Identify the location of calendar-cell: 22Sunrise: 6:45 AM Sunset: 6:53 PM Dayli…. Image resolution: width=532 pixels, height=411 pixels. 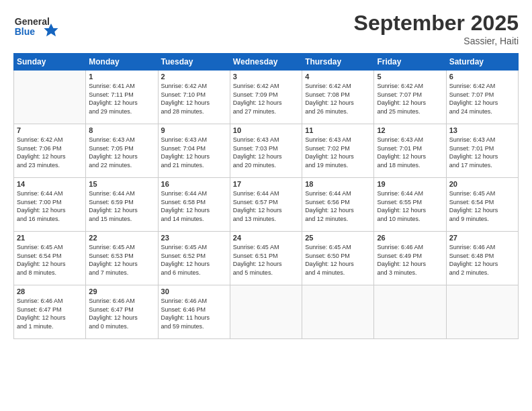
(122, 259).